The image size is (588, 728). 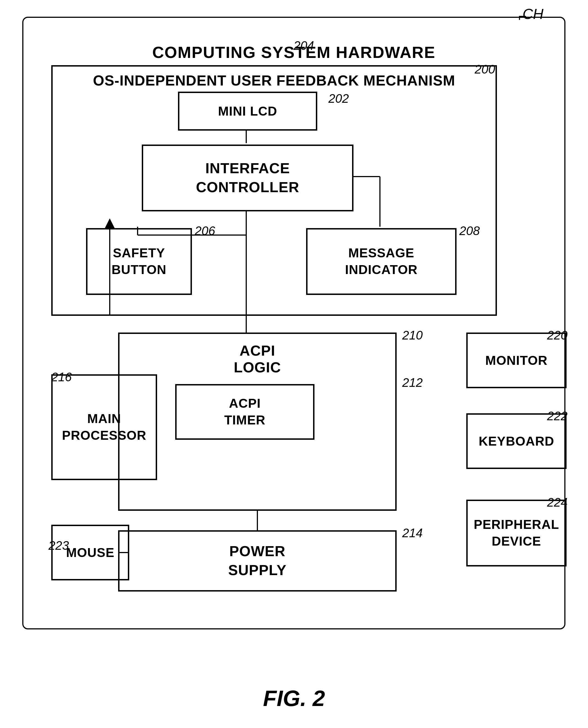 What do you see at coordinates (339, 99) in the screenshot?
I see `ref-202: 202` at bounding box center [339, 99].